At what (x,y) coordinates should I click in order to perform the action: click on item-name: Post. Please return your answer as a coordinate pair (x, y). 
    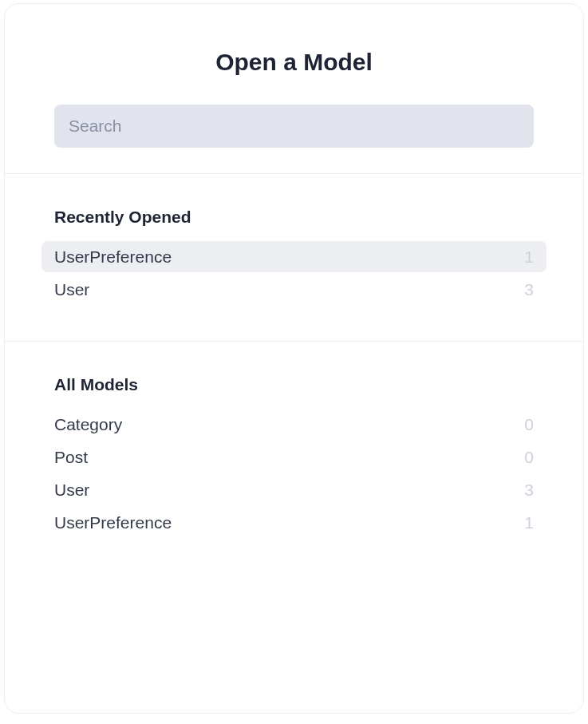
    Looking at the image, I should click on (71, 457).